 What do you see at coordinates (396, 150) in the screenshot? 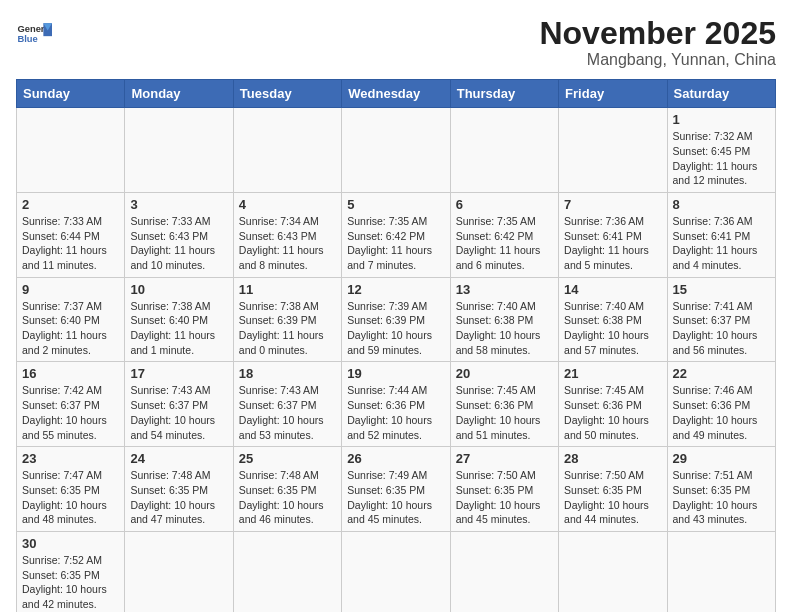
I see `calendar-week-row: 1Sunrise: 7:32 AMSunset: 6:45 PMDaylight…` at bounding box center [396, 150].